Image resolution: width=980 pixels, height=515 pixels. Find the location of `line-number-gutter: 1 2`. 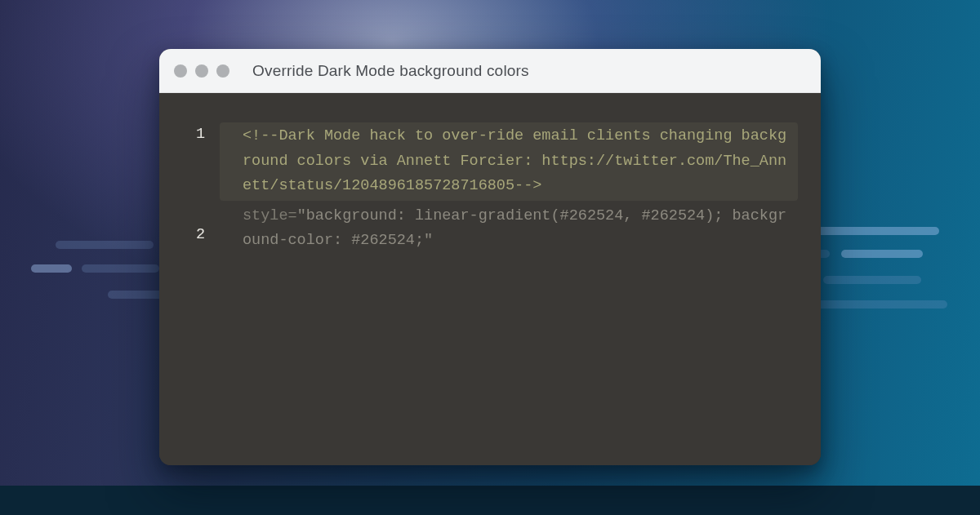

line-number-gutter: 1 2 is located at coordinates (195, 289).